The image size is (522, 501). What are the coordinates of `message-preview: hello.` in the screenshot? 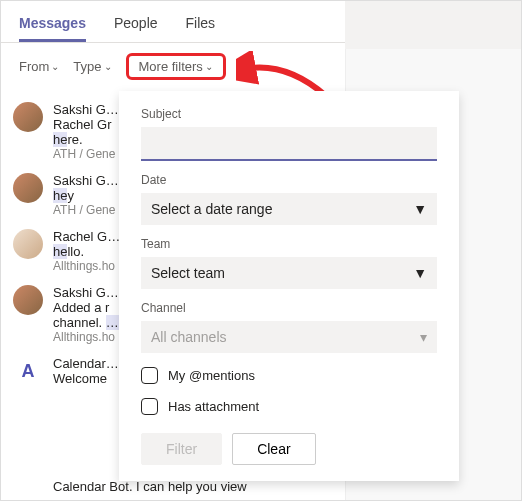 It's located at (87, 252).